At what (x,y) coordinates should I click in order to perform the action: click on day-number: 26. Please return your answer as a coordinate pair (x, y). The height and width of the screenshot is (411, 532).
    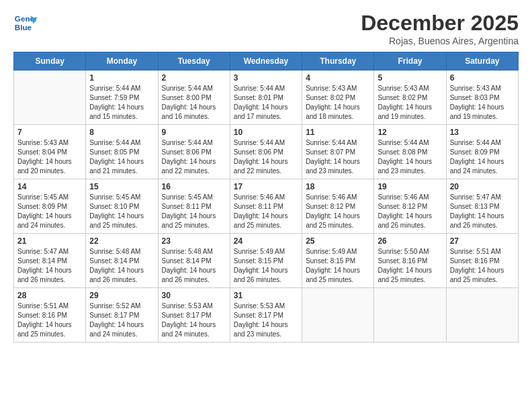
    Looking at the image, I should click on (410, 241).